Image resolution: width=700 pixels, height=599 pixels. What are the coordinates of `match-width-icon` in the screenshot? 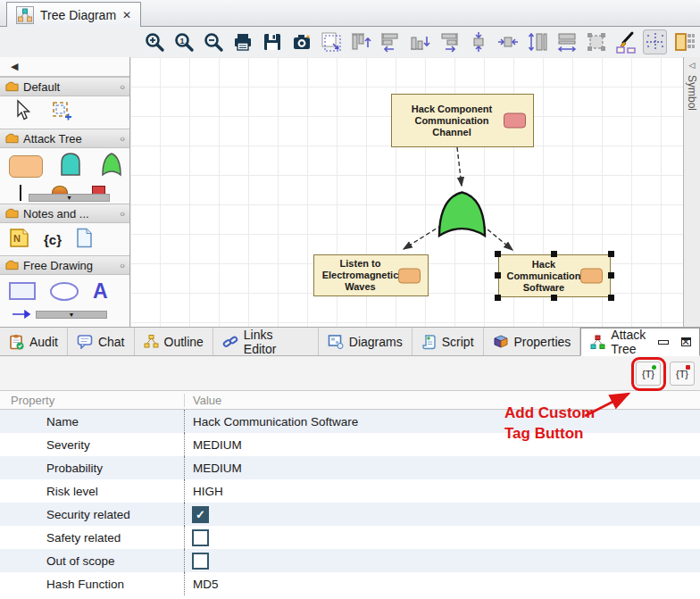 It's located at (566, 42).